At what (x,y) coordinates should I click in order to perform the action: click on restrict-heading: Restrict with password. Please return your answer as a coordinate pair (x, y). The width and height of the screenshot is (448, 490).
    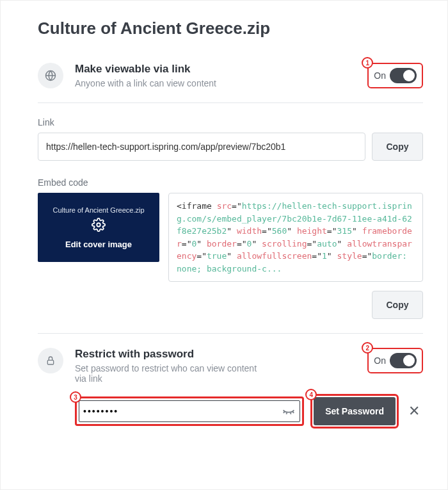
    Looking at the image, I should click on (215, 354).